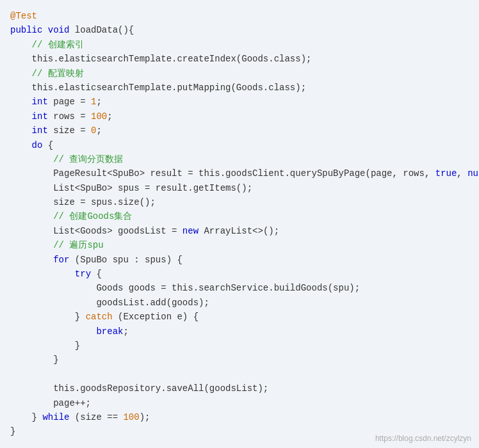 Image resolution: width=479 pixels, height=448 pixels. I want to click on code-token: // 配置映射, so click(47, 74).